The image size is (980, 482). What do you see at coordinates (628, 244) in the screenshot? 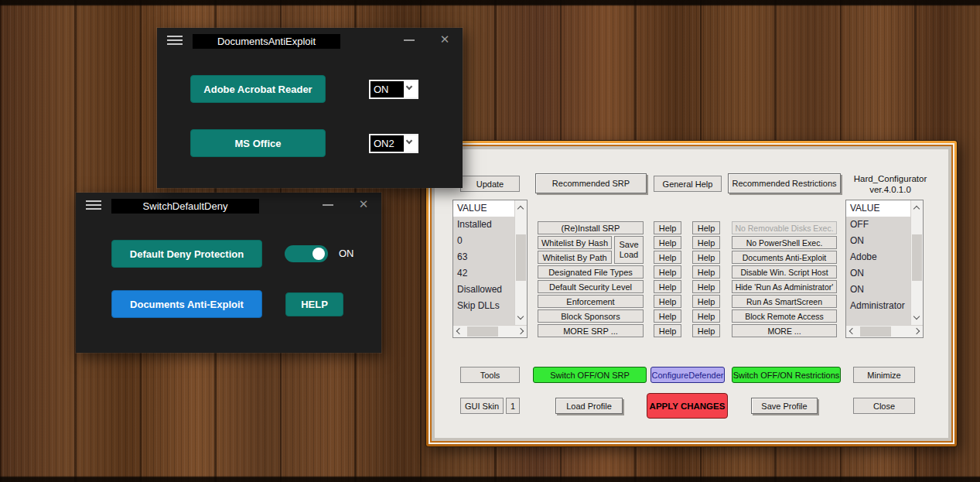
I see `save-load-line1: Save` at bounding box center [628, 244].